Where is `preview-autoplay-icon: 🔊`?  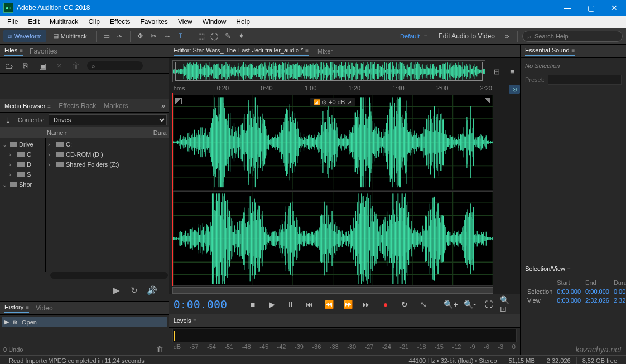
preview-autoplay-icon: 🔊 is located at coordinates (152, 290).